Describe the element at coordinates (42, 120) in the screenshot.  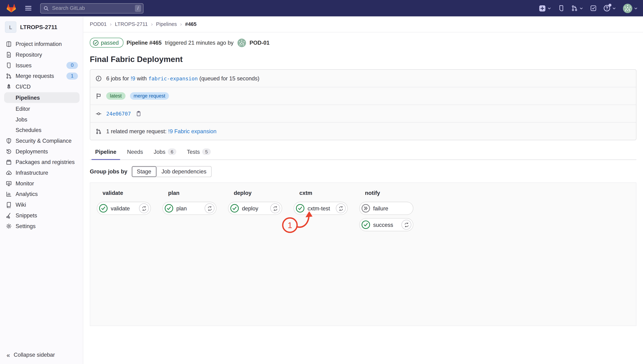
I see `sidebar-subitem-jobs: Jobs` at that location.